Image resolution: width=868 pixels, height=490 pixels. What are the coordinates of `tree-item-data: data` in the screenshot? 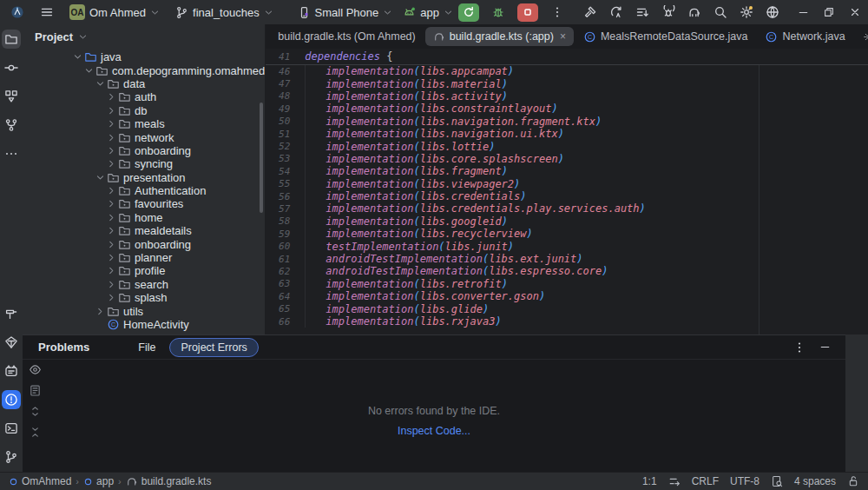 It's located at (144, 83).